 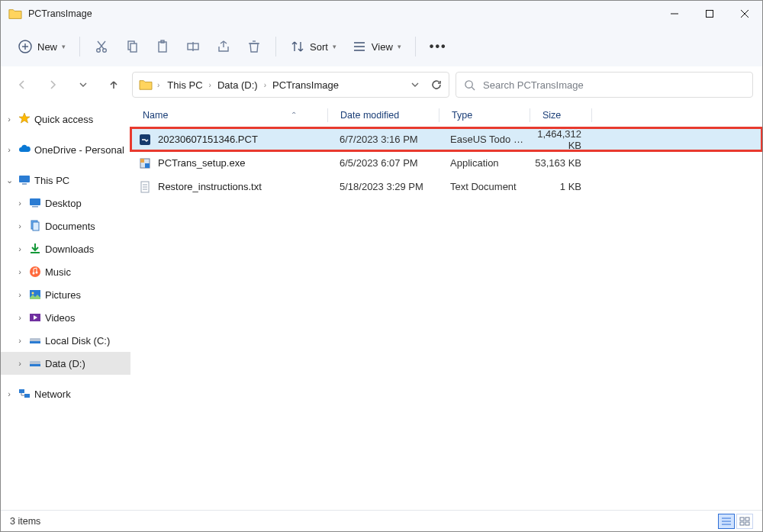 What do you see at coordinates (229, 115) in the screenshot?
I see `column-name: Name⌃` at bounding box center [229, 115].